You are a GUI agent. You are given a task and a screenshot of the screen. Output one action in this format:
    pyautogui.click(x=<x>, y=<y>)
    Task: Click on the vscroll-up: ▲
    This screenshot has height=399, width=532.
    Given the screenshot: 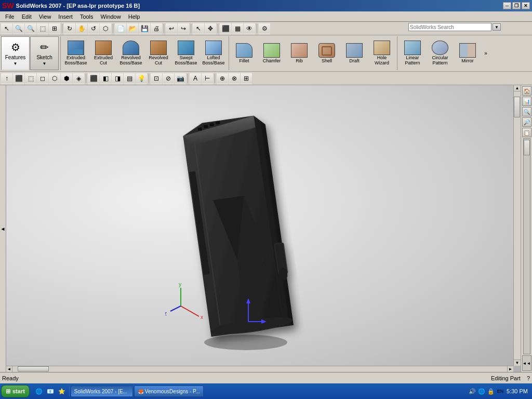 What is the action you would take?
    pyautogui.click(x=517, y=88)
    